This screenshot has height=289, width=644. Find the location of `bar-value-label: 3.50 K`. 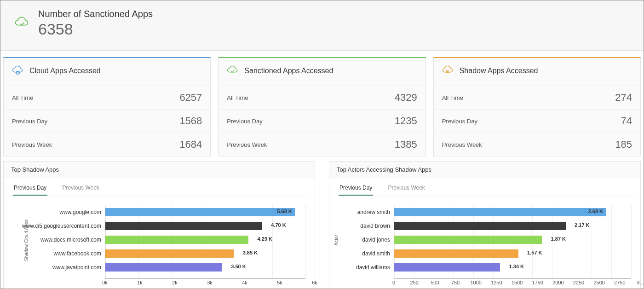

bar-value-label: 3.50 K is located at coordinates (238, 266).